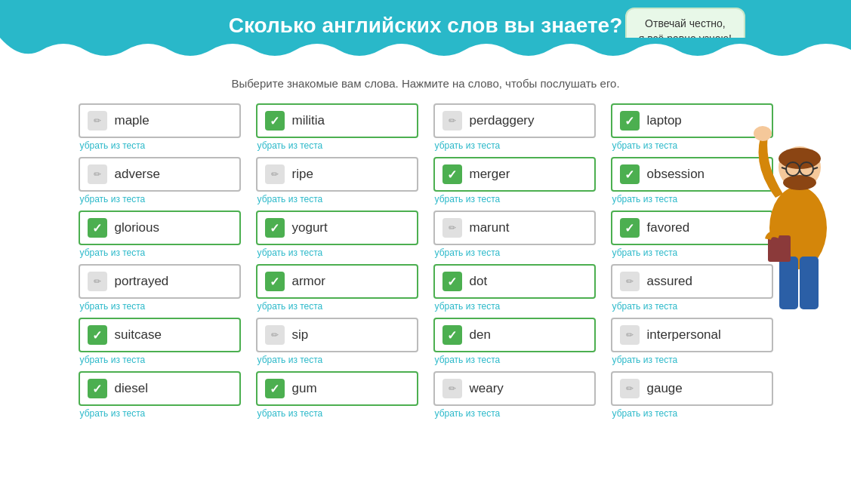 The height and width of the screenshot is (504, 851). Describe the element at coordinates (337, 389) in the screenshot. I see `word-box-gum: gum` at that location.